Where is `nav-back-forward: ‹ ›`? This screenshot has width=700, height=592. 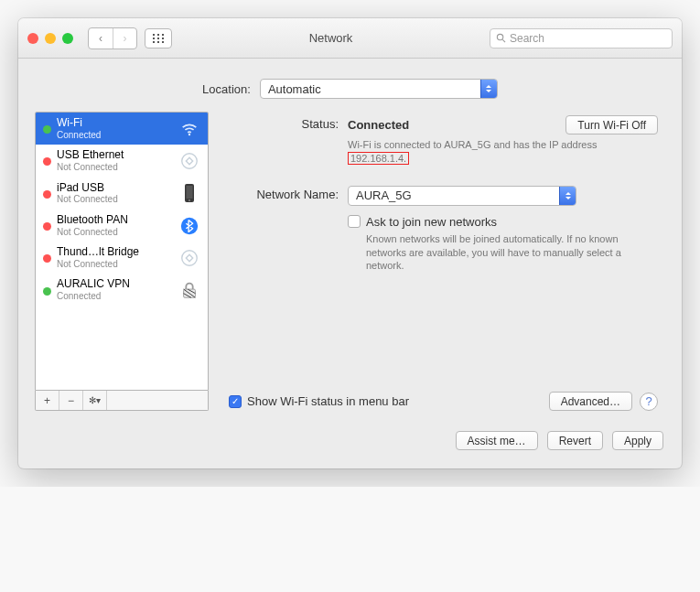 nav-back-forward: ‹ › is located at coordinates (113, 38).